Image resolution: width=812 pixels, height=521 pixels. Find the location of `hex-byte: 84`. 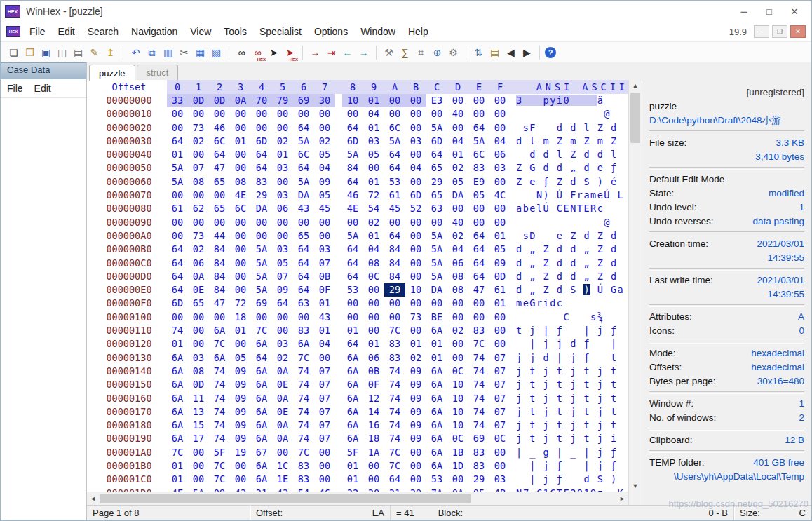

hex-byte: 84 is located at coordinates (219, 264).